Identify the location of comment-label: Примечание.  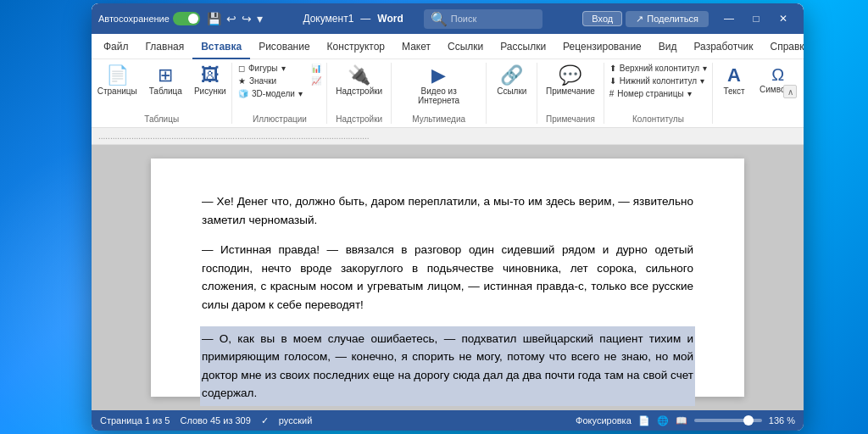
(570, 92).